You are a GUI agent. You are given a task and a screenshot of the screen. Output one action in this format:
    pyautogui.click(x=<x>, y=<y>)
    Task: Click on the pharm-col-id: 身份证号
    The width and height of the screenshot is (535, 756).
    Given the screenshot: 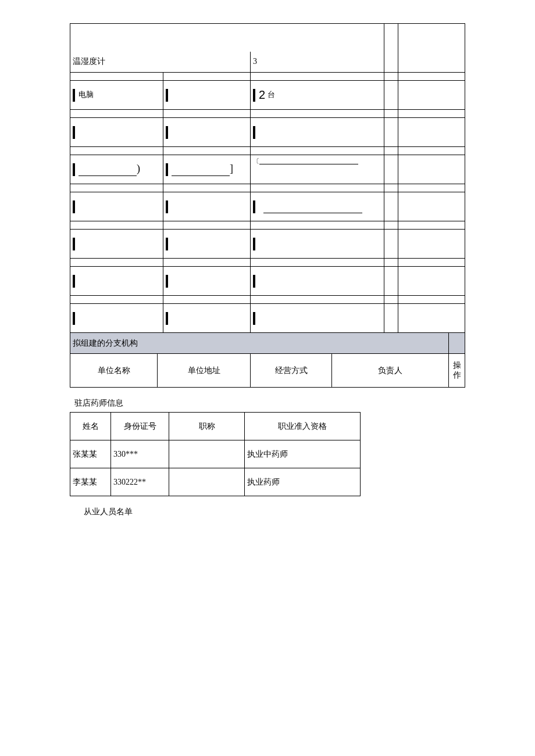 What is the action you would take?
    pyautogui.click(x=140, y=427)
    